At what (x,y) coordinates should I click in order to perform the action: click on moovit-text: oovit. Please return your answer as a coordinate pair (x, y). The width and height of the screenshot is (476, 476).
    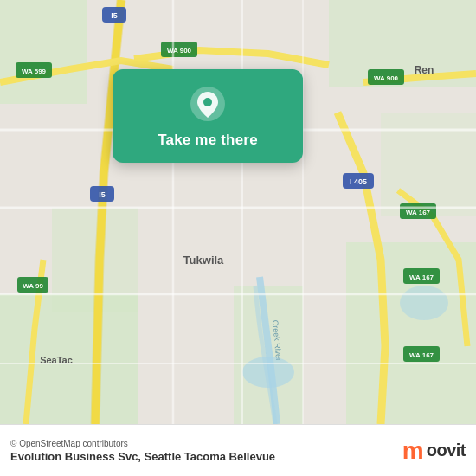
    Looking at the image, I should click on (447, 450).